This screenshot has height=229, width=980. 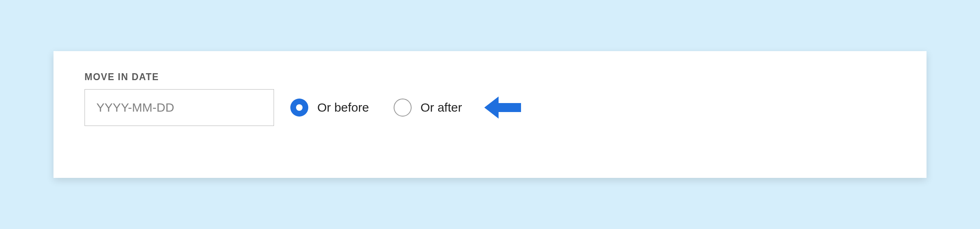 I want to click on or-before-label: Or before, so click(x=343, y=108).